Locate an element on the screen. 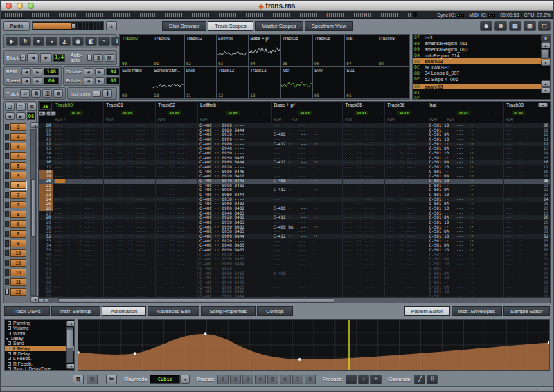 This screenshot has width=554, height=392. tab-disk-browser: Disk Browser is located at coordinates (184, 26).